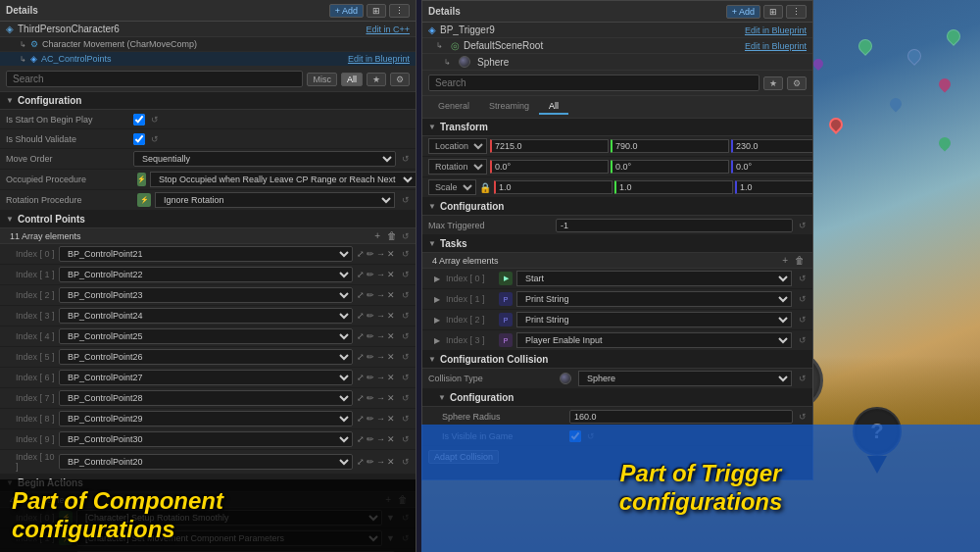 This screenshot has width=980, height=552. Describe the element at coordinates (391, 336) in the screenshot. I see `cp-del-4: ✕` at that location.